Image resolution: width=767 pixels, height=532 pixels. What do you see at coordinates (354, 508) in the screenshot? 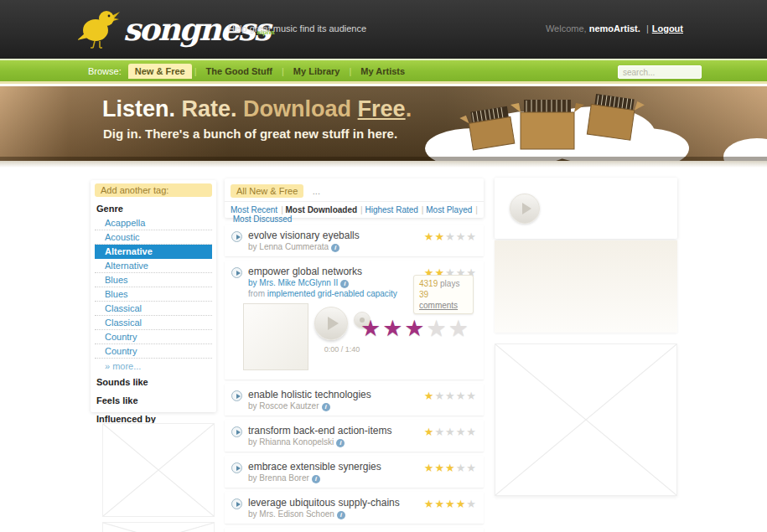
I see `song-row: leverage ubiquitous supply-chains by Mrs…` at bounding box center [354, 508].